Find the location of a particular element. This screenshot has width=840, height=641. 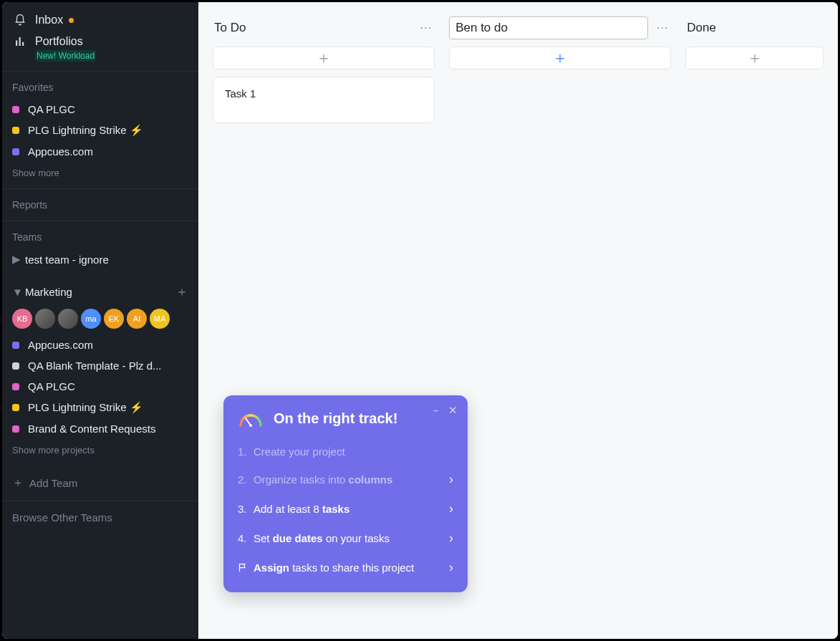

project-label: Brand & Content Requests is located at coordinates (92, 428).